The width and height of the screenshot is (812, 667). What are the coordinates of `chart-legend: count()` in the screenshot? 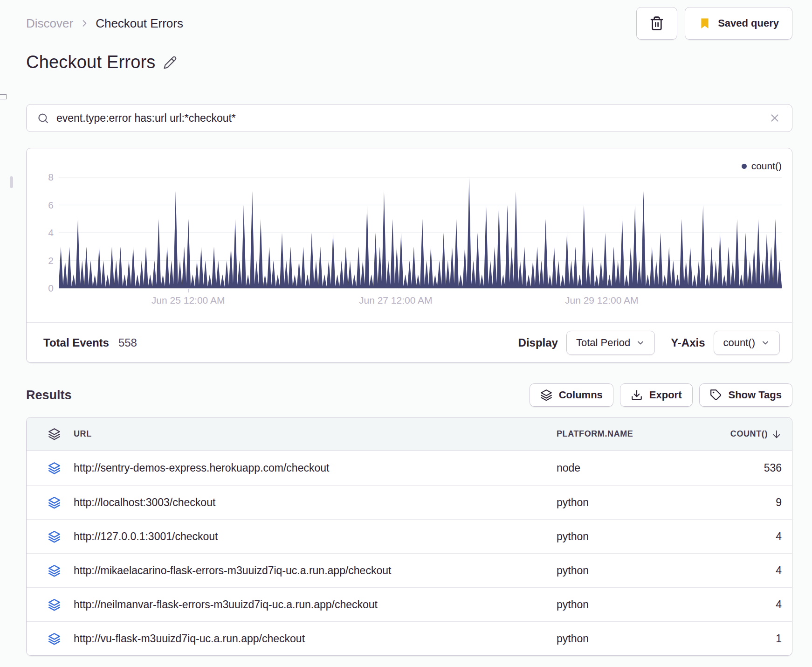 It's located at (762, 166).